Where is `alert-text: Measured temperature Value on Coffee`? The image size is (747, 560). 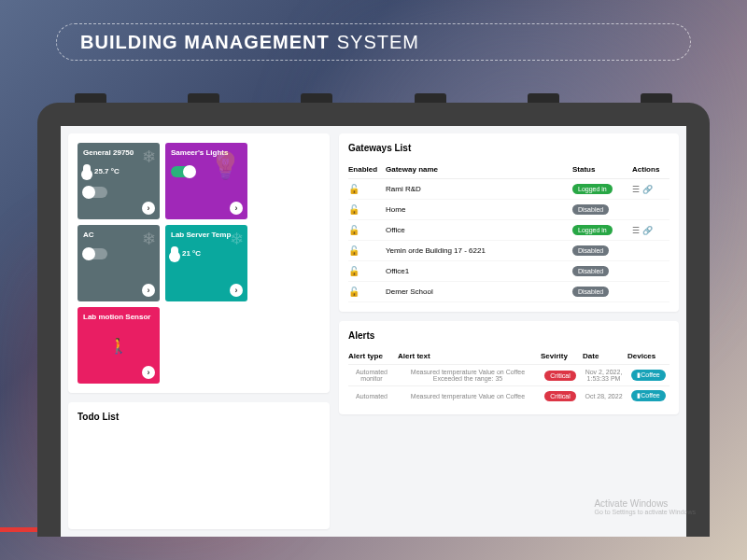
alert-text: Measured temperature Value on Coffee is located at coordinates (468, 396).